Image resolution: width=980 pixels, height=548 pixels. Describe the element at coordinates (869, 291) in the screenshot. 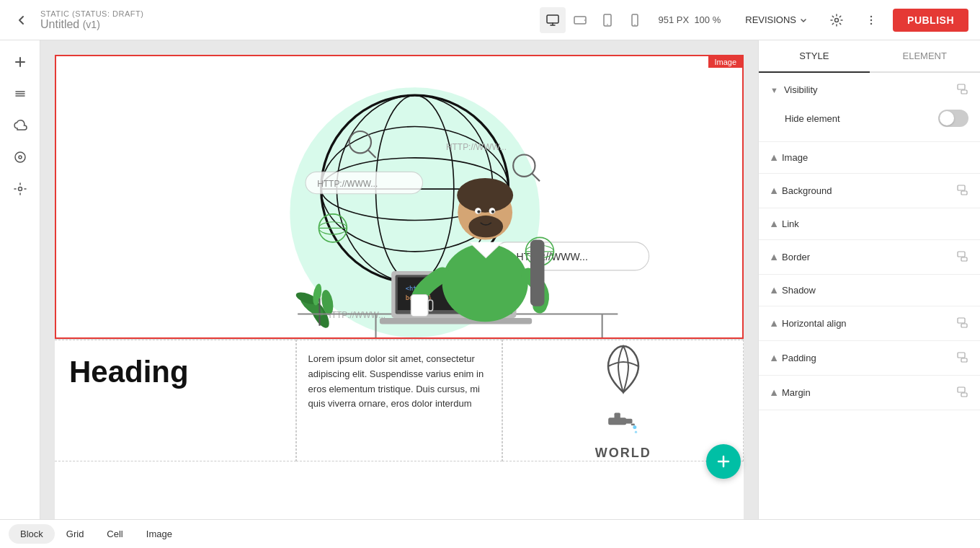

I see `shadow-section: ▶ Shadow` at that location.